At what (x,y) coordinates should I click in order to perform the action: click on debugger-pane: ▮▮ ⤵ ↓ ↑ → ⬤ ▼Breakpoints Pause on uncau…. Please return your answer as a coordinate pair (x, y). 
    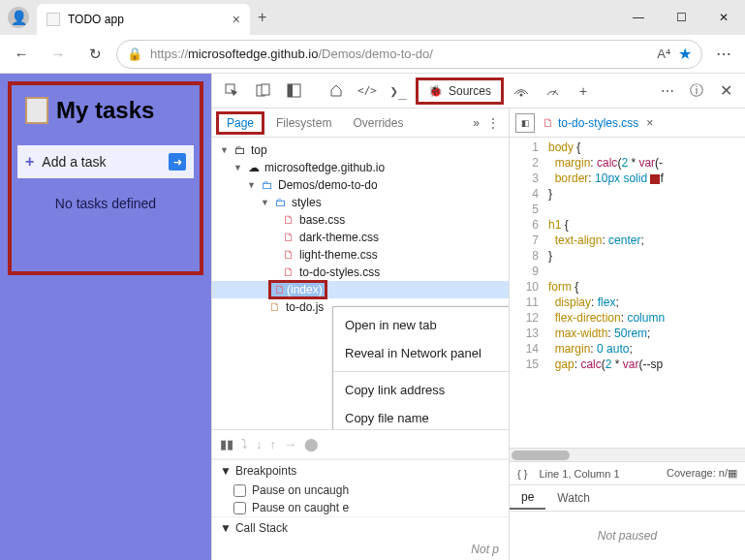
    Looking at the image, I should click on (360, 494).